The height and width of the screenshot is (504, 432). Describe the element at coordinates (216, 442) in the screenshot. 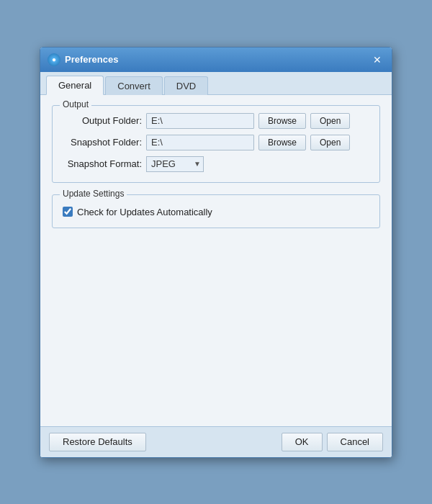

I see `footer: Restore Defaults OK Cancel` at that location.